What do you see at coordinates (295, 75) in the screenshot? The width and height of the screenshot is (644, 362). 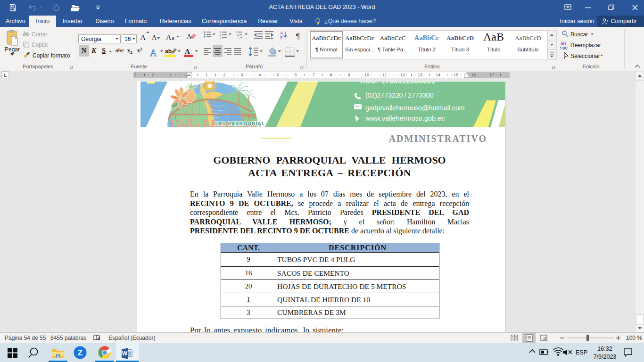 I see `svg-text: 6` at bounding box center [295, 75].